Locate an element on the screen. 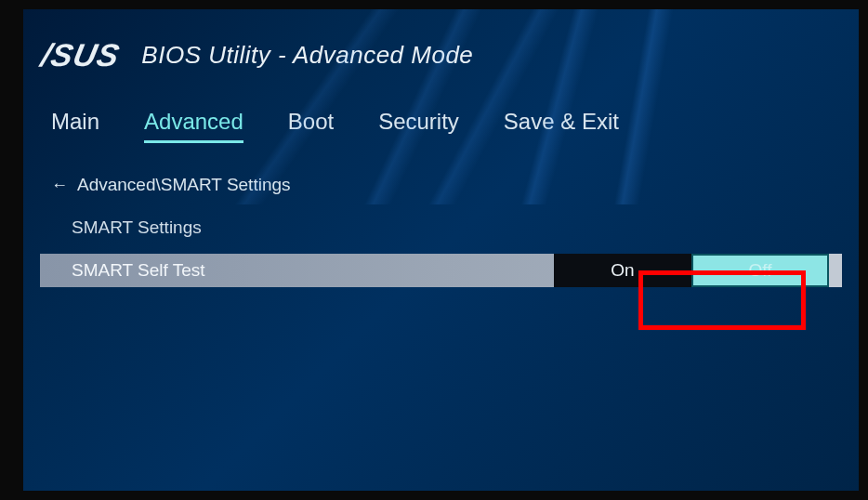  tab-security: Security is located at coordinates (418, 126).